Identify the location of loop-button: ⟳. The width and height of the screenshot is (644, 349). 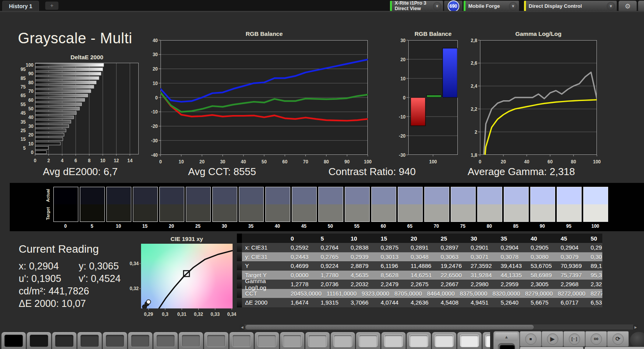
(618, 339).